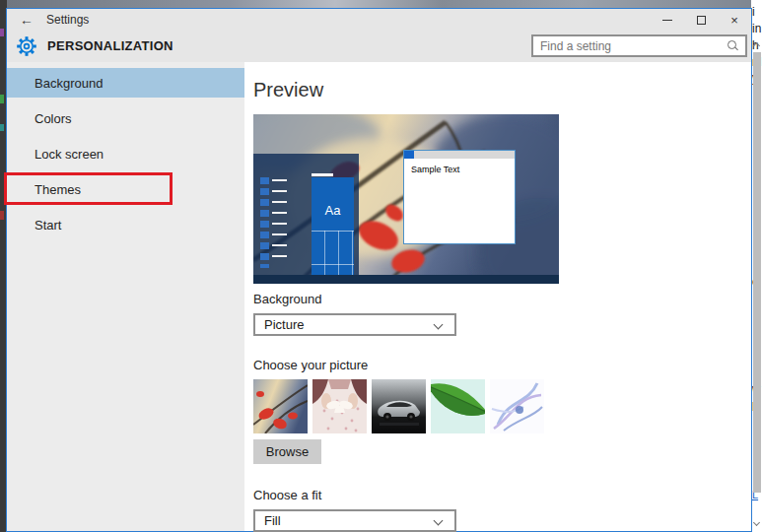 The width and height of the screenshot is (762, 532). I want to click on preview-tile-dash, so click(322, 175).